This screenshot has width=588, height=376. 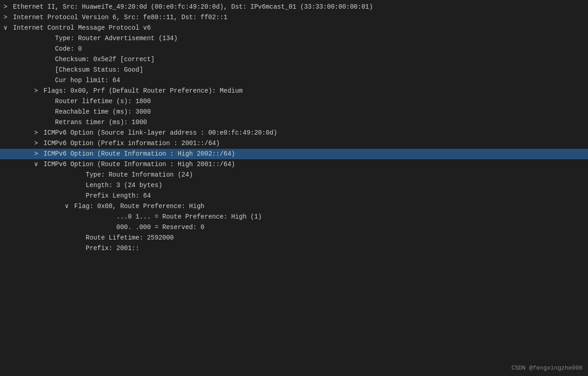 What do you see at coordinates (139, 133) in the screenshot?
I see `line-text-12: > ICMPv6 Option (Source link-layer addre…` at bounding box center [139, 133].